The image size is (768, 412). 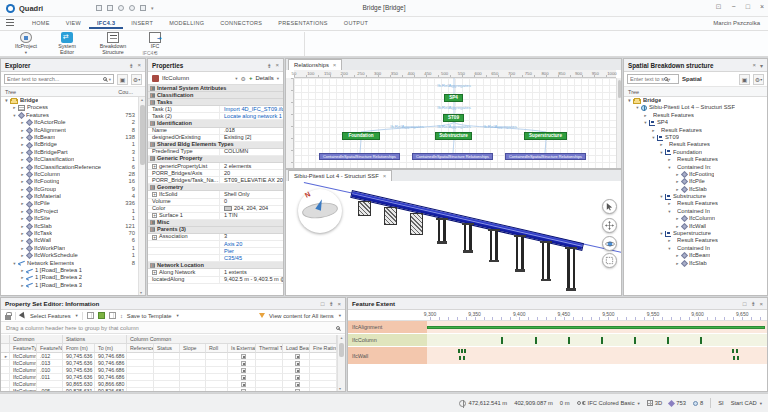 I want to click on tree-item-foundation: ▾Foundation, so click(x=695, y=152).